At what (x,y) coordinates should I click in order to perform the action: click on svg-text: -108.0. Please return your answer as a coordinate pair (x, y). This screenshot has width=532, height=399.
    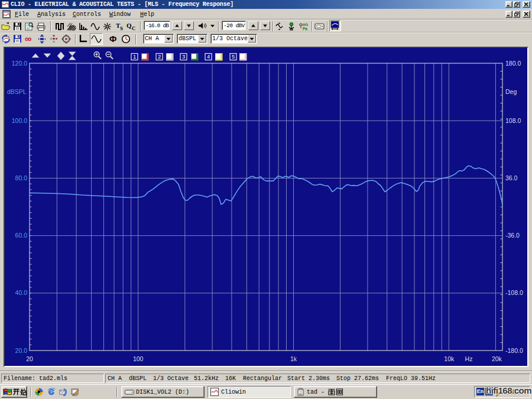
    Looking at the image, I should click on (514, 293).